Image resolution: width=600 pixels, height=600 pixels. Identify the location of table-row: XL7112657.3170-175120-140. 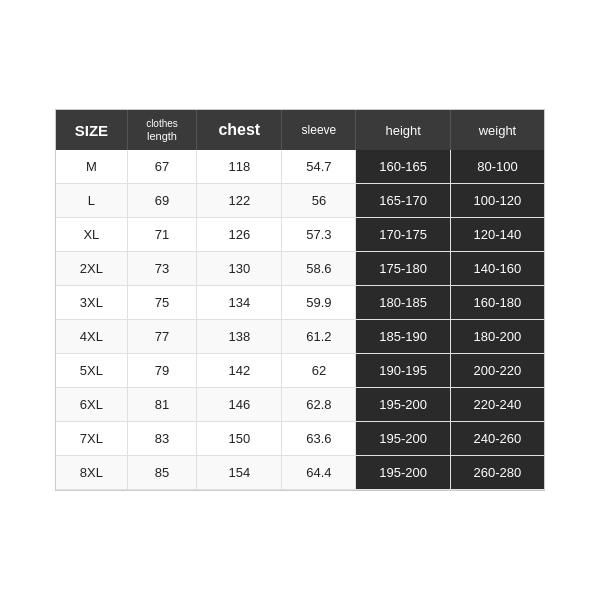
(300, 235).